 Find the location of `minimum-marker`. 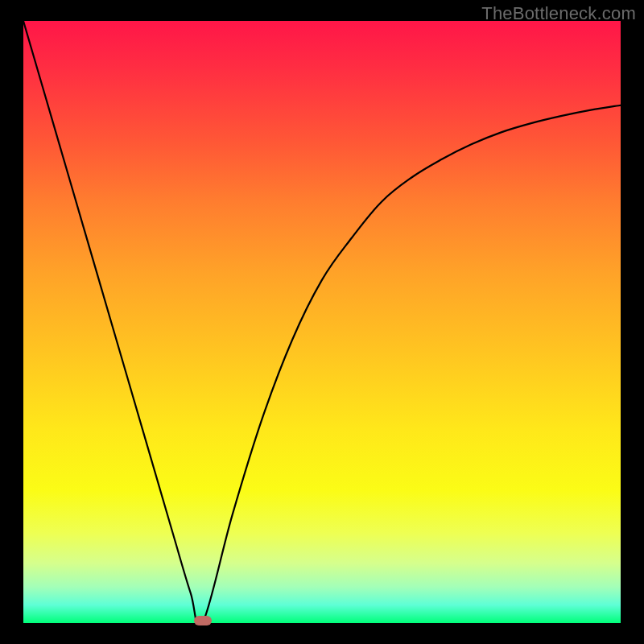

minimum-marker is located at coordinates (203, 621).